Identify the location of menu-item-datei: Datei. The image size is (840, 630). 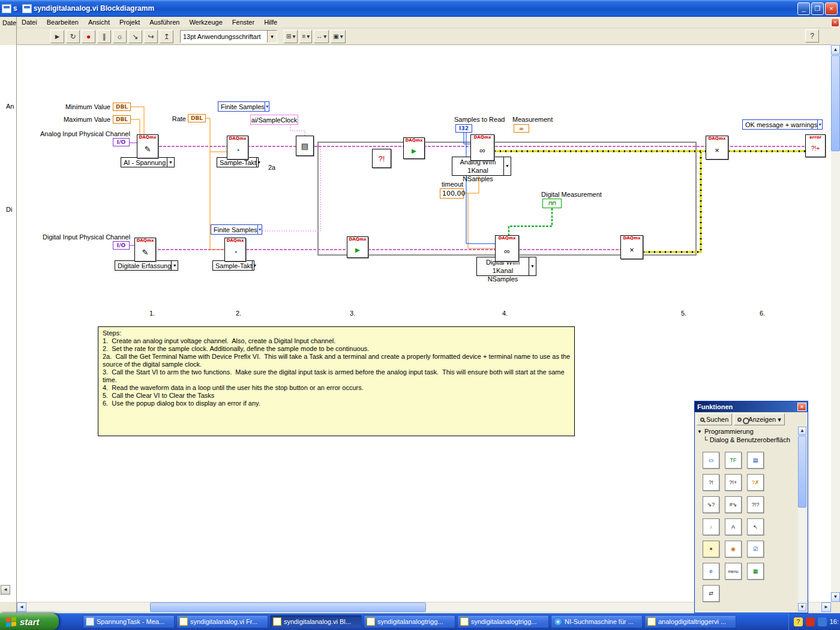
(29, 22).